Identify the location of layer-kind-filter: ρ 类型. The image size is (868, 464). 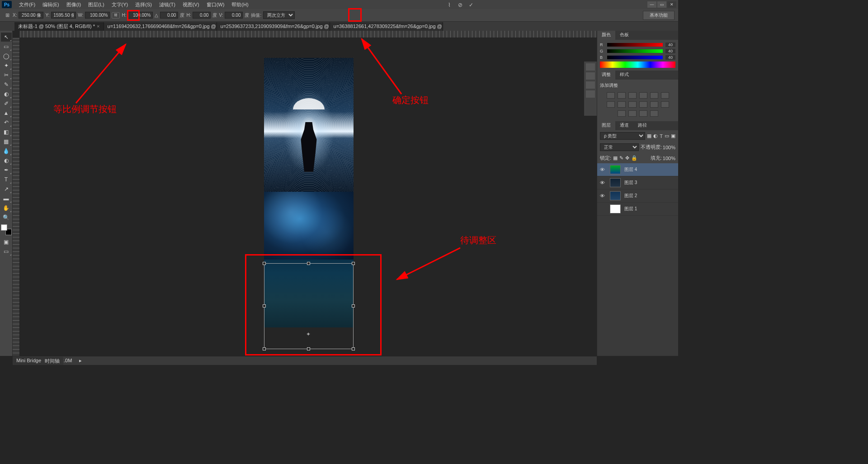
(623, 136).